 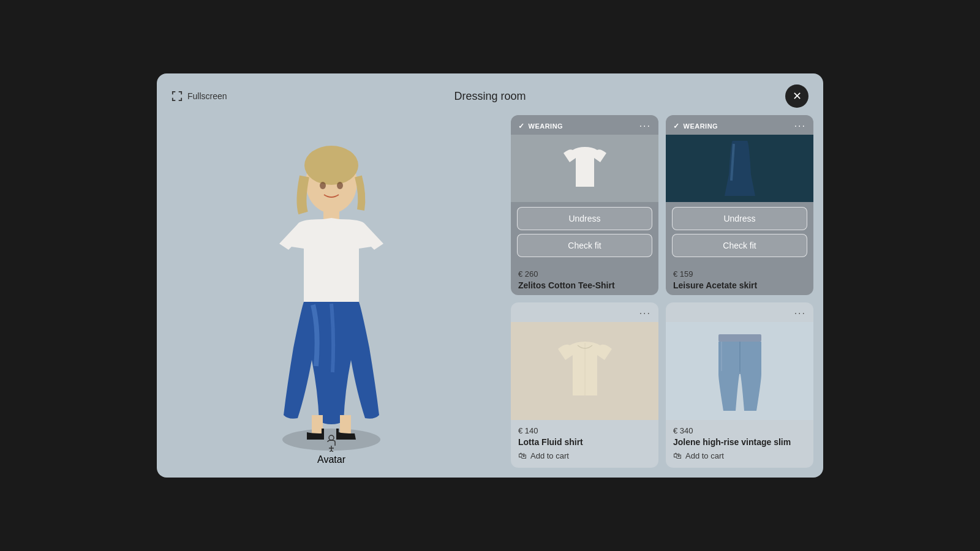 What do you see at coordinates (584, 274) in the screenshot?
I see `product-price-tshirt: € 260` at bounding box center [584, 274].